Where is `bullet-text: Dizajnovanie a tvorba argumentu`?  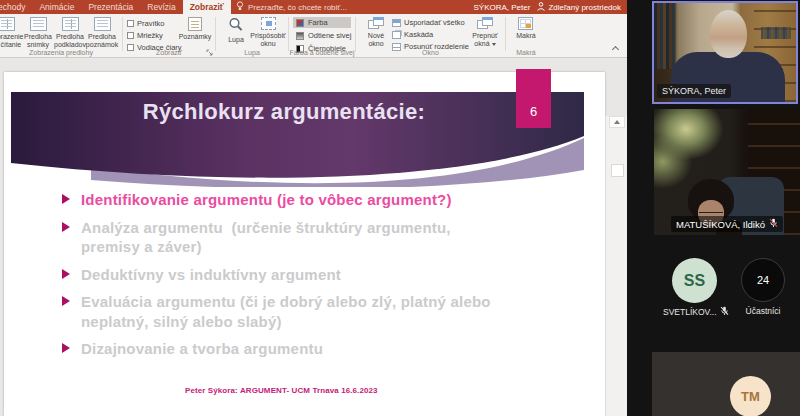 bullet-text: Dizajnovanie a tvorba argumentu is located at coordinates (288, 349).